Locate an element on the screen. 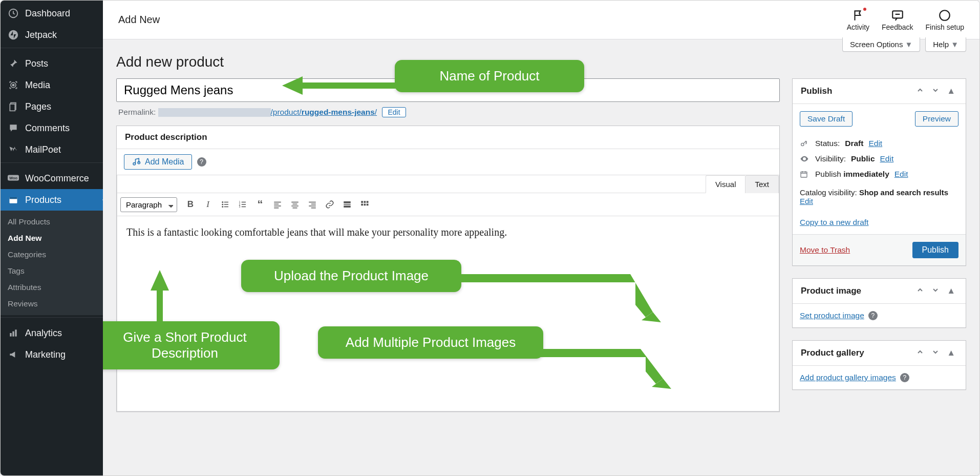 The width and height of the screenshot is (980, 476). analytics-icon is located at coordinates (13, 333).